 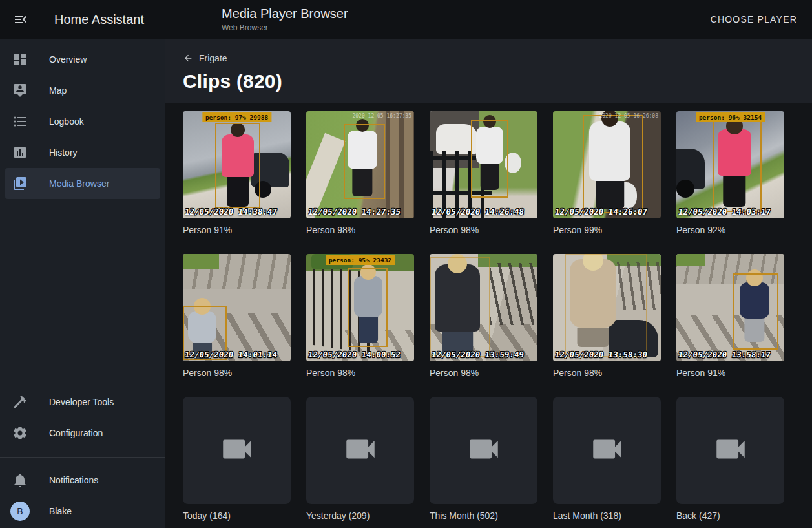 What do you see at coordinates (81, 402) in the screenshot?
I see `sidebar-item-label: Developer Tools` at bounding box center [81, 402].